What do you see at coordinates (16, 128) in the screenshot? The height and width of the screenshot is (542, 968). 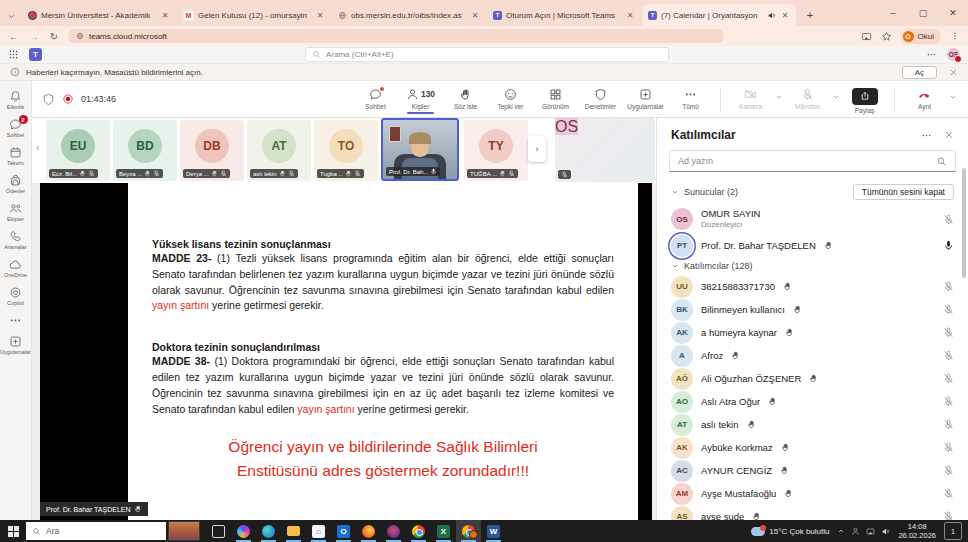 I see `sidebar-item-sohbet: 2Sohbet` at bounding box center [16, 128].